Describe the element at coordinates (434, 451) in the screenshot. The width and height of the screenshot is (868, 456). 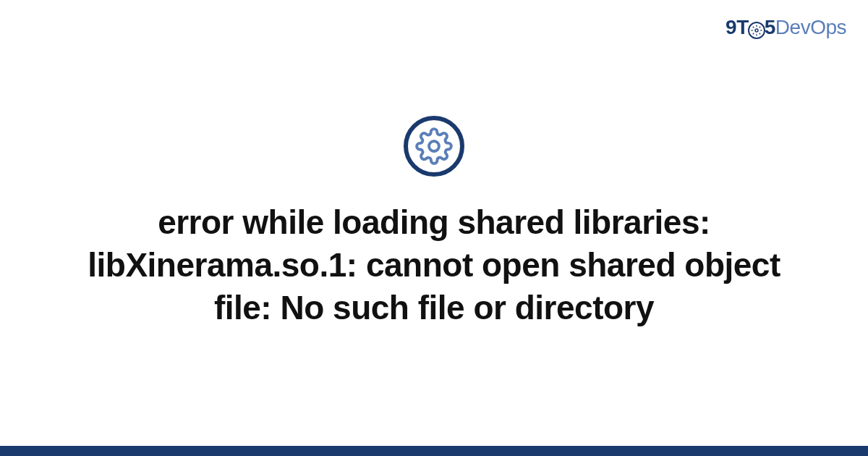
I see `footer-accent-bar` at that location.